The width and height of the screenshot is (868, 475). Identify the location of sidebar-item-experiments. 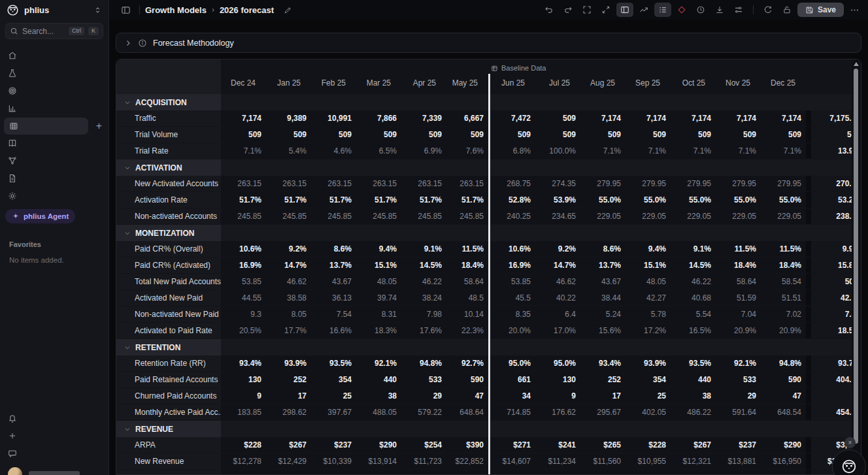
(54, 73).